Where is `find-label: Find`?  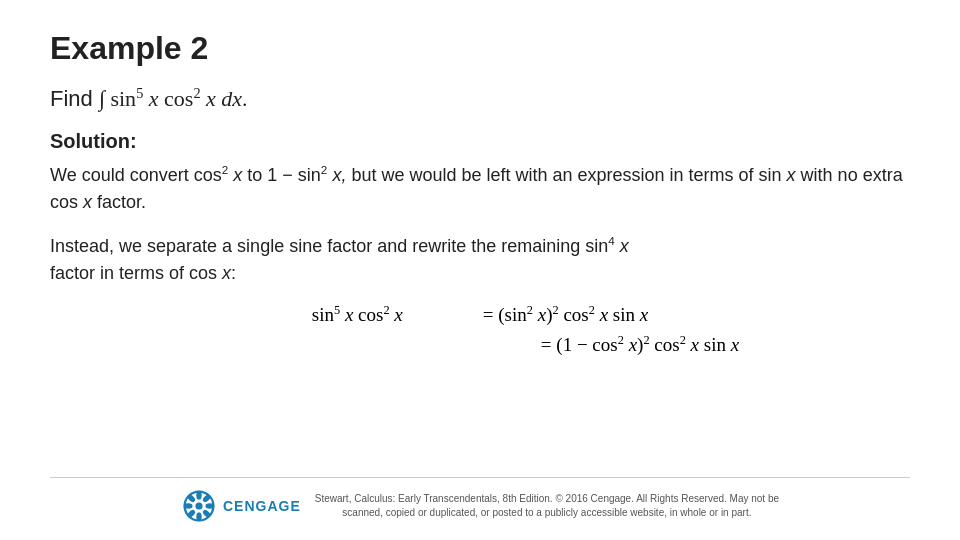 find-label: Find is located at coordinates (74, 98).